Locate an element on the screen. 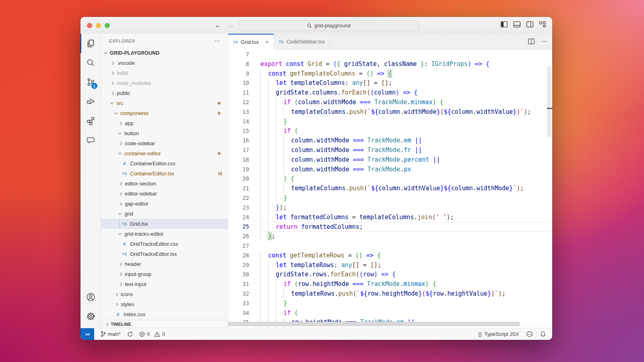  code-line-10: 10 let templateColumns: any[] = []; is located at coordinates (390, 83).